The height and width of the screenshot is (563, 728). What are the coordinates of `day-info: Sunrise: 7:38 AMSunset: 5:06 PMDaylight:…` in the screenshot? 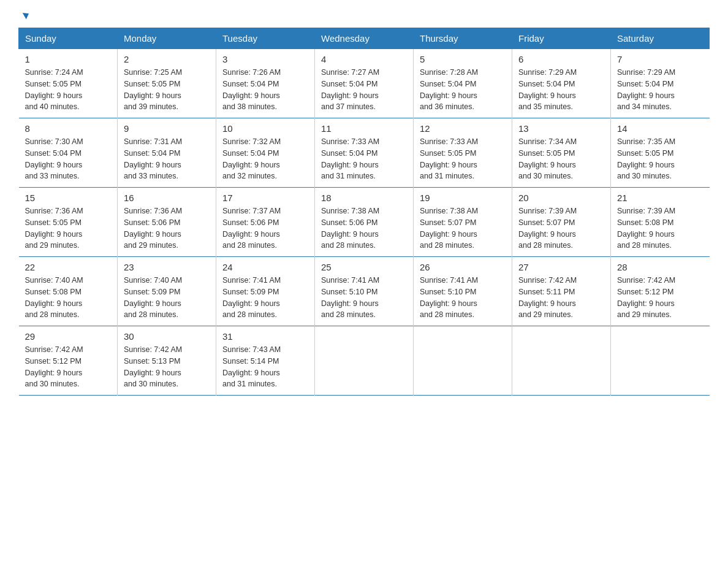 It's located at (364, 228).